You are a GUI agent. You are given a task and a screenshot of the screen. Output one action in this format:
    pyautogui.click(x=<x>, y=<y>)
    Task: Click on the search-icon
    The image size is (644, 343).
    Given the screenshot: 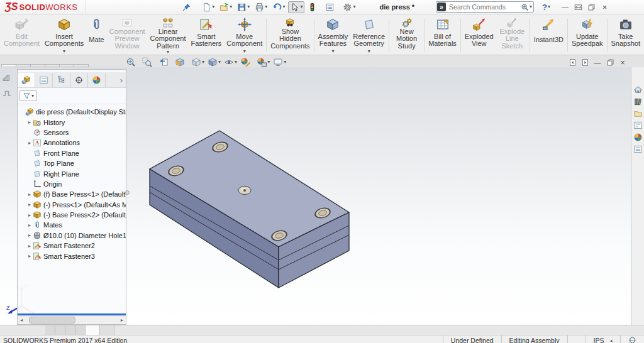 What is the action you would take?
    pyautogui.click(x=525, y=8)
    